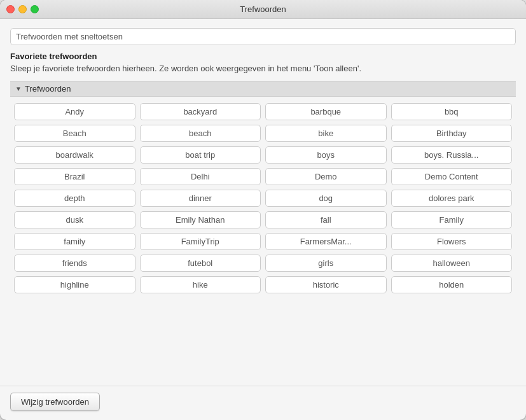  What do you see at coordinates (201, 155) in the screenshot?
I see `keyword-tag: boat trip` at bounding box center [201, 155].